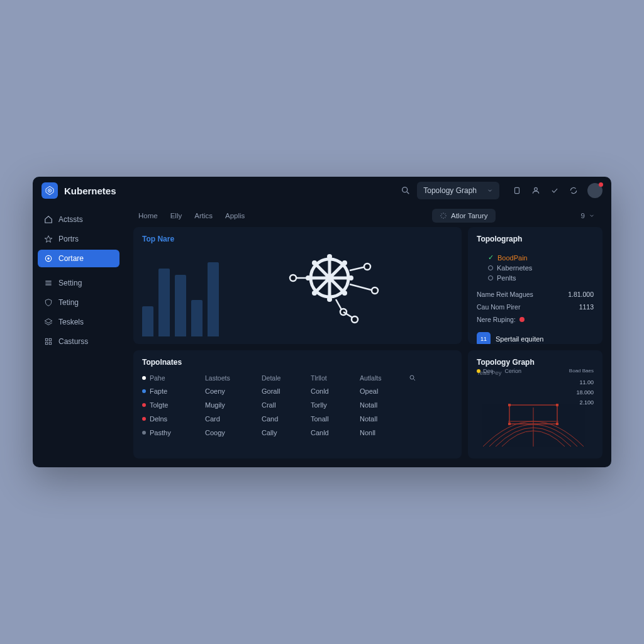  What do you see at coordinates (491, 258) in the screenshot?
I see `check-icon: ✓` at bounding box center [491, 258].